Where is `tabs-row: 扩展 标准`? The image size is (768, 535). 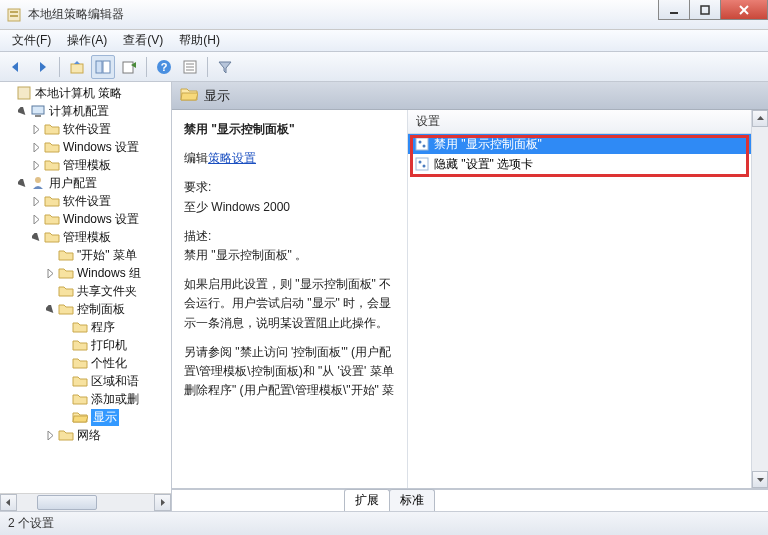 tabs-row: 扩展 标准 is located at coordinates (470, 500).